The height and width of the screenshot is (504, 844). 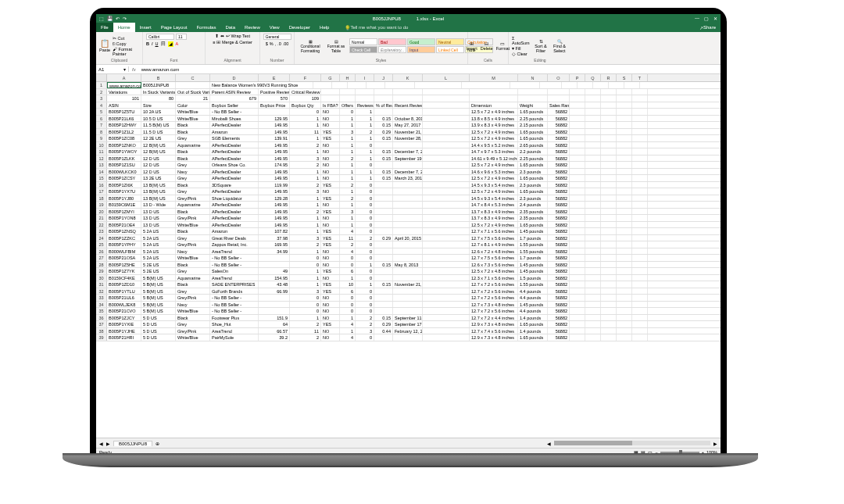 What do you see at coordinates (472, 48) in the screenshot?
I see `insert-cell-button: Insert` at bounding box center [472, 48].